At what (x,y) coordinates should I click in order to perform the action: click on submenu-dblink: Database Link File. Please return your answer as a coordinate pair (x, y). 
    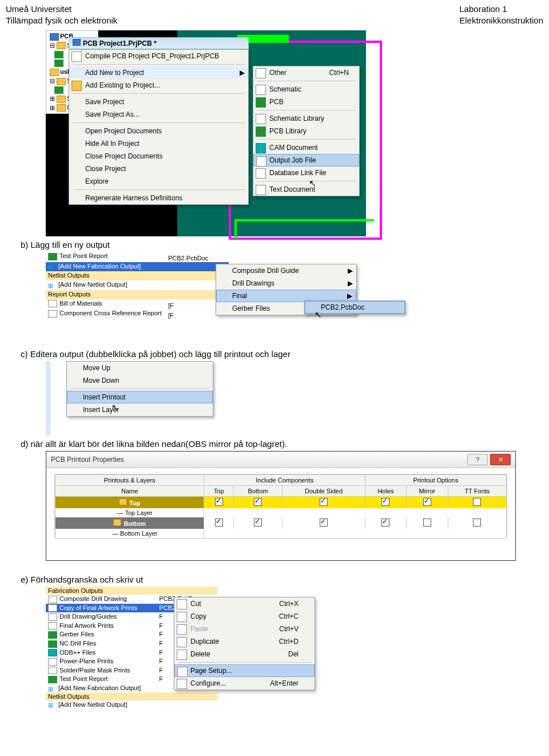
    Looking at the image, I should click on (307, 173).